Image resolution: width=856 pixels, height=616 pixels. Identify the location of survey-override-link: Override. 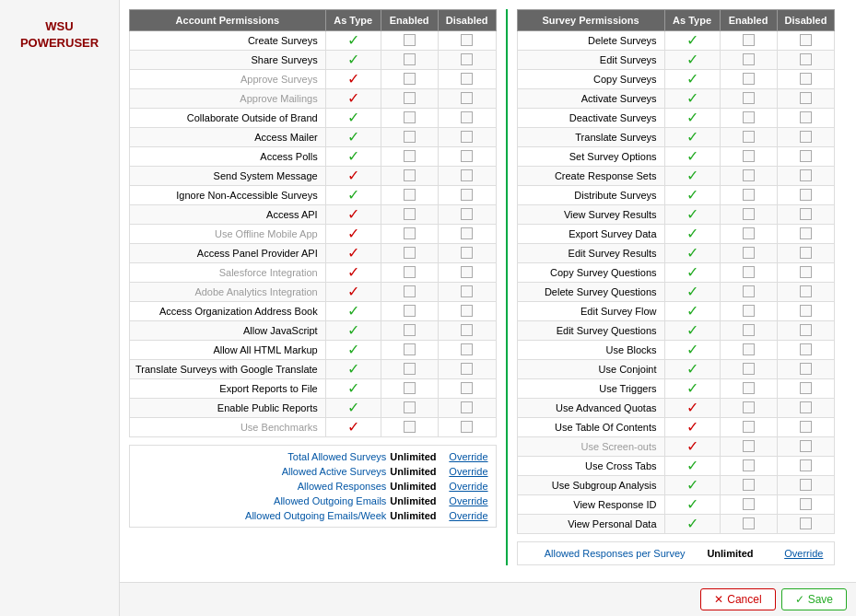
(803, 553).